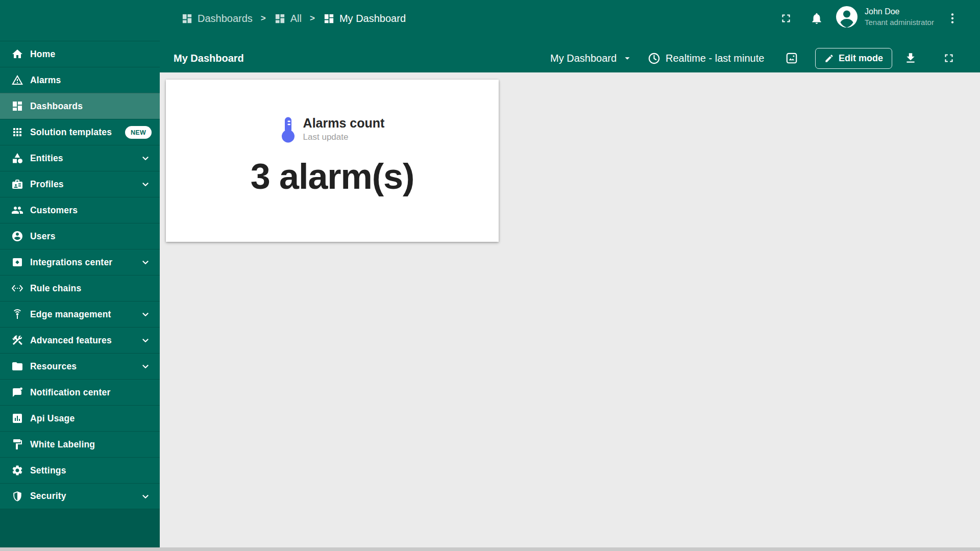 The width and height of the screenshot is (980, 551). I want to click on sidebar-item-api-usage: Api Usage, so click(80, 418).